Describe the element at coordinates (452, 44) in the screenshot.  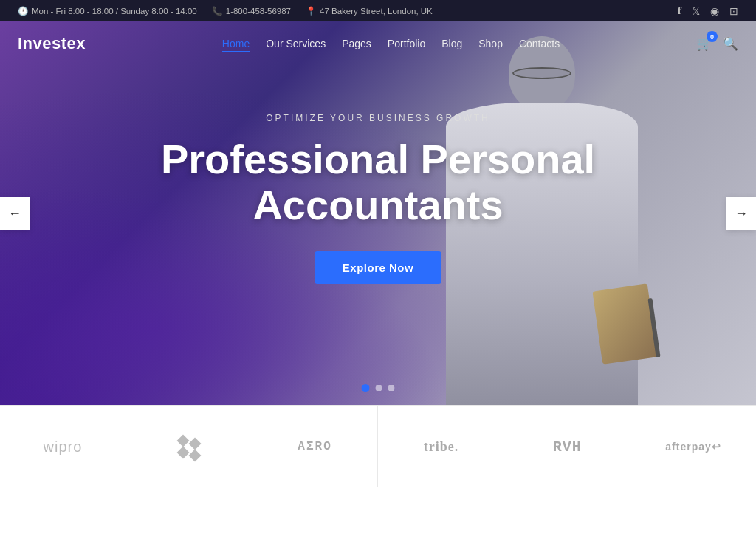
I see `nav-item-blog: Blog` at that location.